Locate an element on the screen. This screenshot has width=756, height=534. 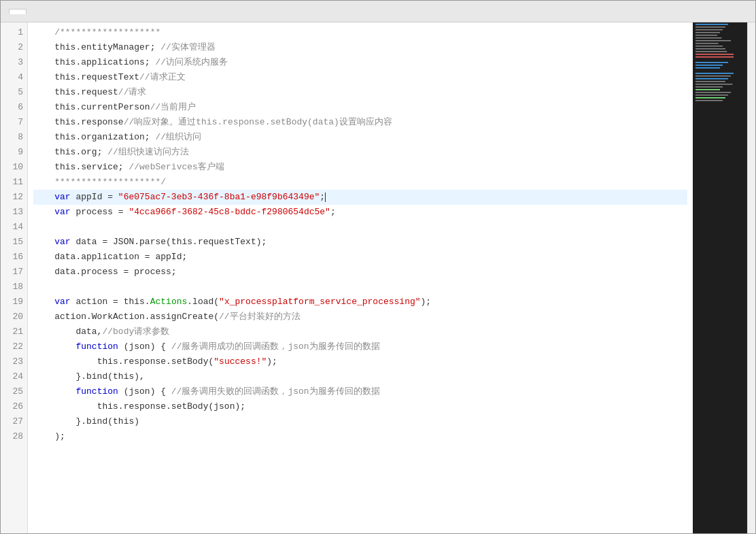
code-token: .currentPerson is located at coordinates (113, 107).